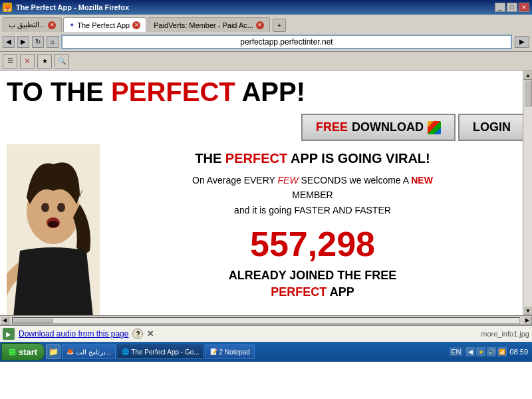  Describe the element at coordinates (38, 42) in the screenshot. I see `reload-button: ↻` at that location.